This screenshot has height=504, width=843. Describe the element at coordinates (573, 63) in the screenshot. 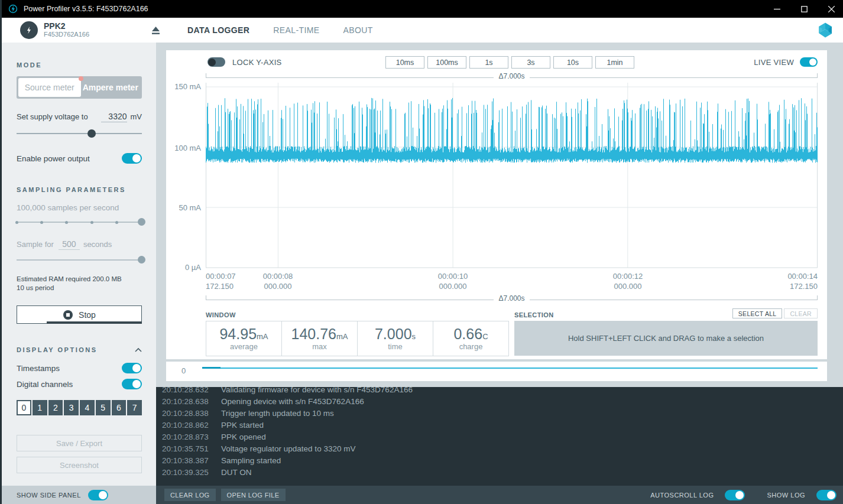

I see `range-10s-button: 10s` at that location.